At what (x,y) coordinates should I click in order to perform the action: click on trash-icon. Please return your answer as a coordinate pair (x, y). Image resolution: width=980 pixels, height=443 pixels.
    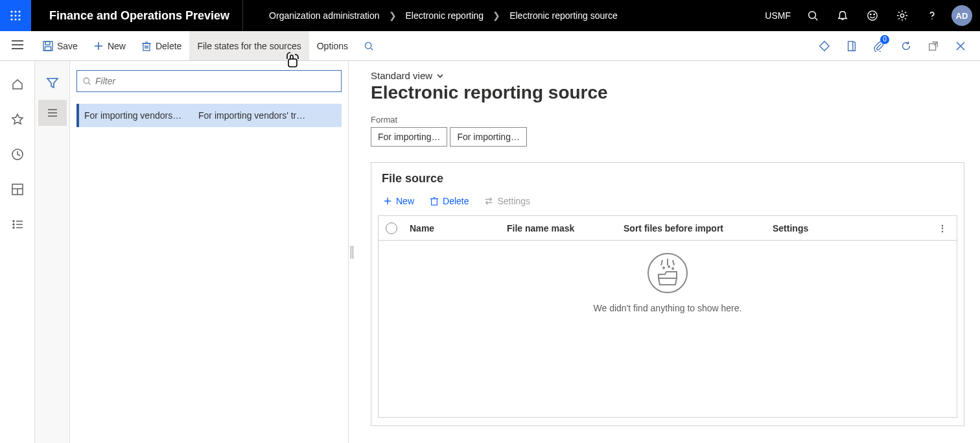
    Looking at the image, I should click on (434, 201).